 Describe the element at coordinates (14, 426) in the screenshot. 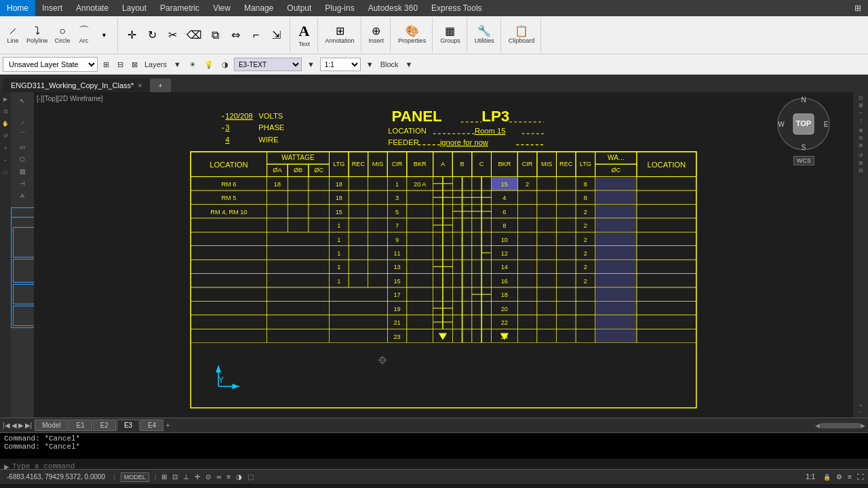

I see `scroll-prev-btn: ◀` at that location.